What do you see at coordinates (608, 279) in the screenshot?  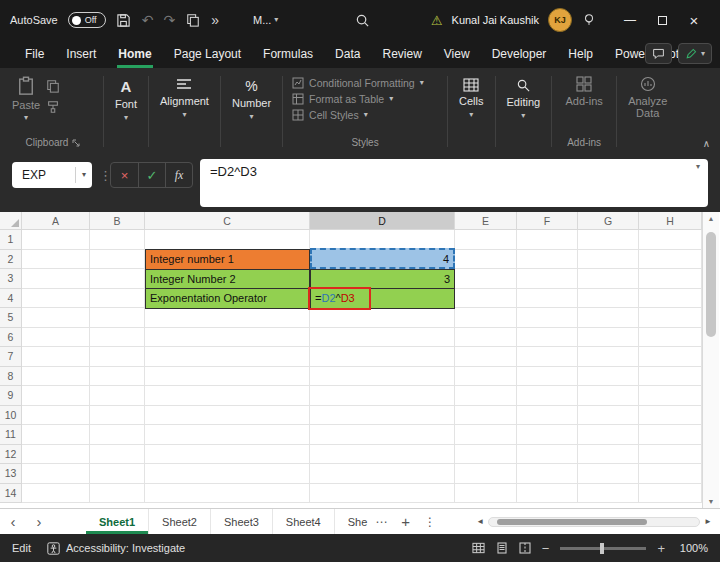 I see `cell-G3` at bounding box center [608, 279].